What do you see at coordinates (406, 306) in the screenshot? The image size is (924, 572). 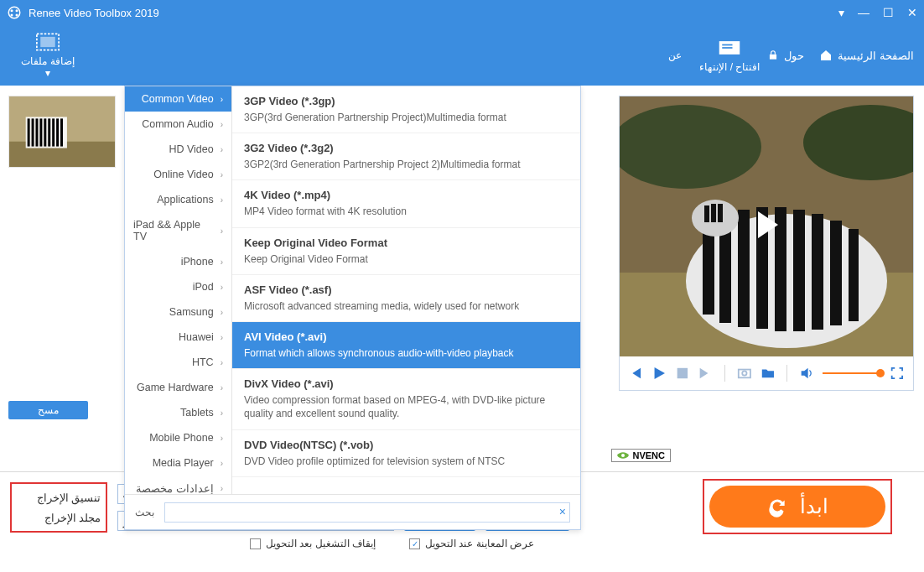 I see `format-item-desc: Microsoft advanced streaming media, wide…` at bounding box center [406, 306].